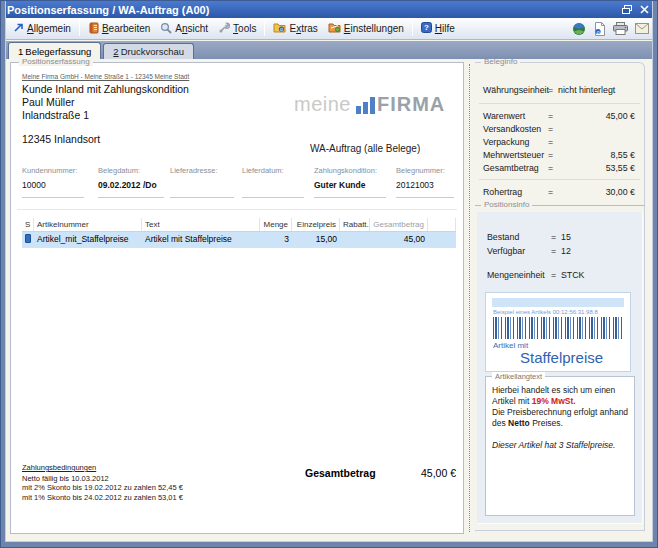 This screenshot has height=548, width=658. Describe the element at coordinates (280, 28) in the screenshot. I see `folder-info-icon: o` at that location.